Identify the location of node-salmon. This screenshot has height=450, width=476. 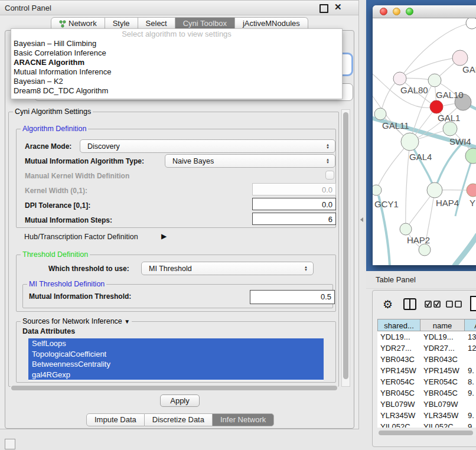
(471, 190).